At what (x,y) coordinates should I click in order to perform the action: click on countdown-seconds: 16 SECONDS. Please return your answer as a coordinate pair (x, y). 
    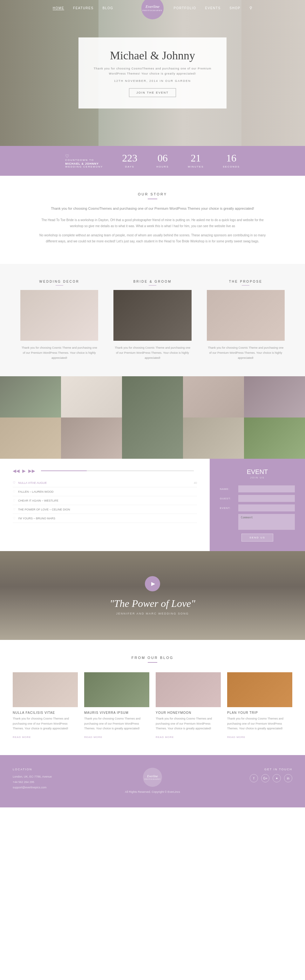
    Looking at the image, I should click on (232, 161).